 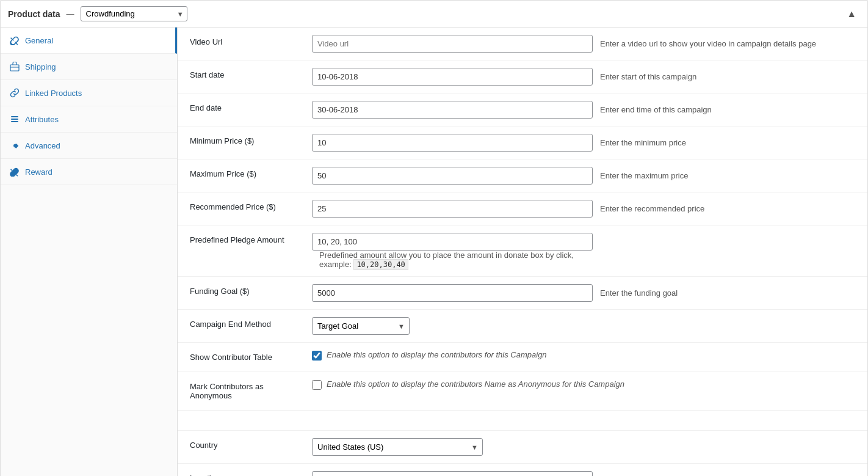 What do you see at coordinates (584, 176) in the screenshot?
I see `field-row-maximum-price: Enter the maximum price` at bounding box center [584, 176].